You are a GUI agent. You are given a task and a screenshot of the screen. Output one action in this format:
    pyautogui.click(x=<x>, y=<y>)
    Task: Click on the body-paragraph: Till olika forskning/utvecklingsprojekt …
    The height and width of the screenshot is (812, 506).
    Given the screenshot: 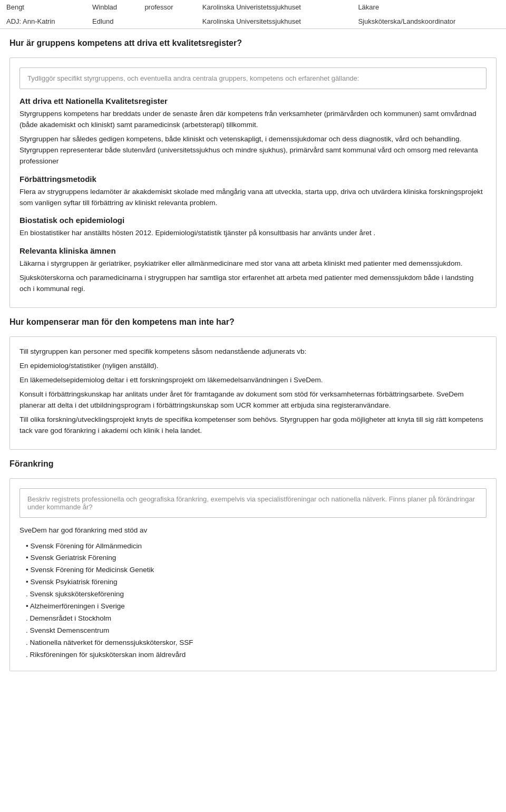 What is the action you would take?
    pyautogui.click(x=253, y=426)
    